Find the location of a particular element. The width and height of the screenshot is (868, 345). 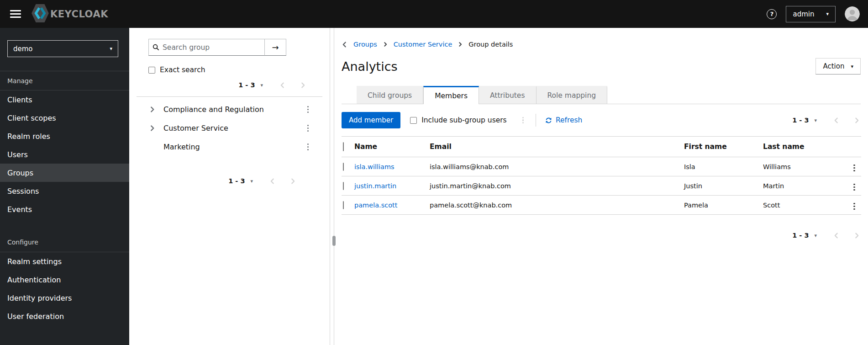

group-tree: Compliance and Regulation Customer Servi… is located at coordinates (229, 128).